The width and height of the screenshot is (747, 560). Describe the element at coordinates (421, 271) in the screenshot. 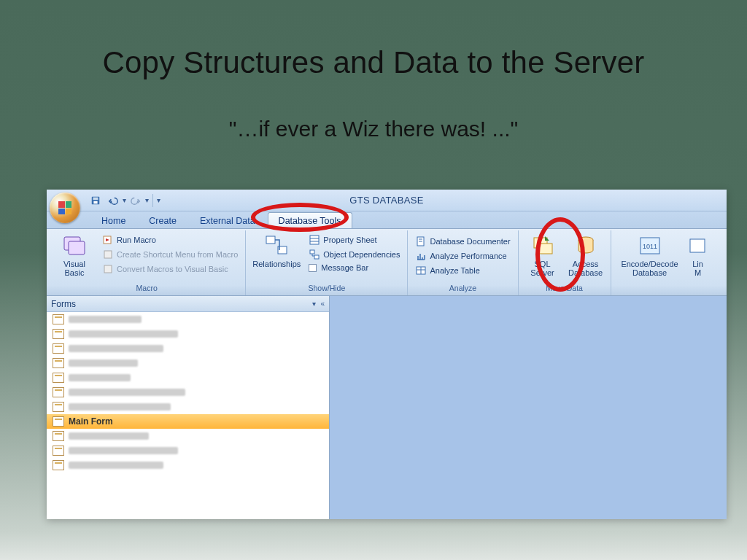

I see `analyze-table-icon` at that location.